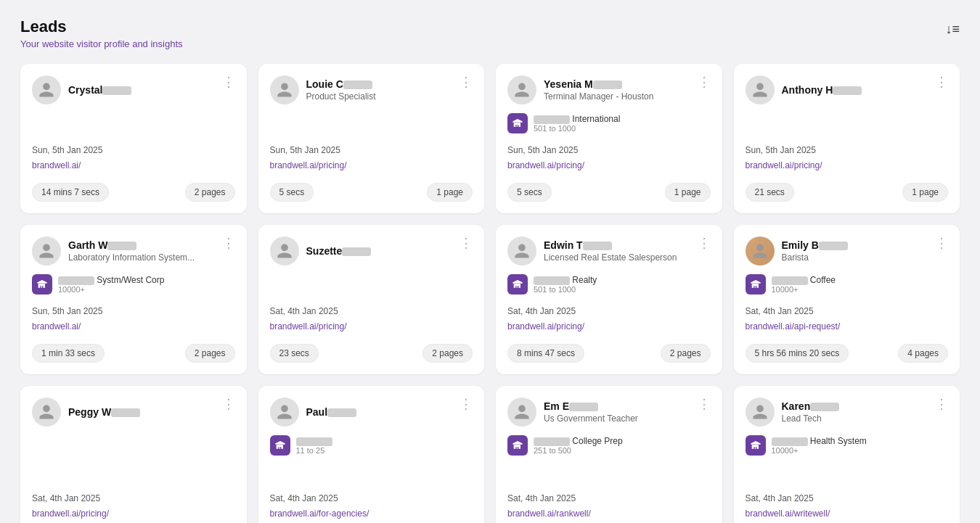 Image resolution: width=980 pixels, height=523 pixels. What do you see at coordinates (847, 353) in the screenshot?
I see `card-footer: 5 hrs 56 mins 20 secs4 pages` at bounding box center [847, 353].